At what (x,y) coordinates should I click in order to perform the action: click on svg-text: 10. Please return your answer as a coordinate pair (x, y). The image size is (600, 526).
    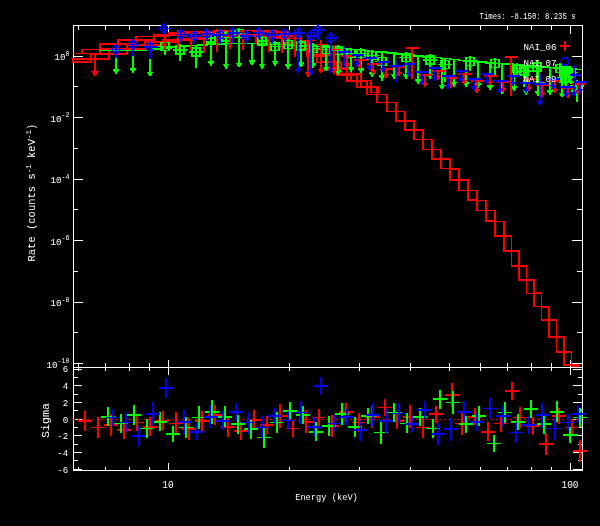
    Looking at the image, I should click on (168, 486).